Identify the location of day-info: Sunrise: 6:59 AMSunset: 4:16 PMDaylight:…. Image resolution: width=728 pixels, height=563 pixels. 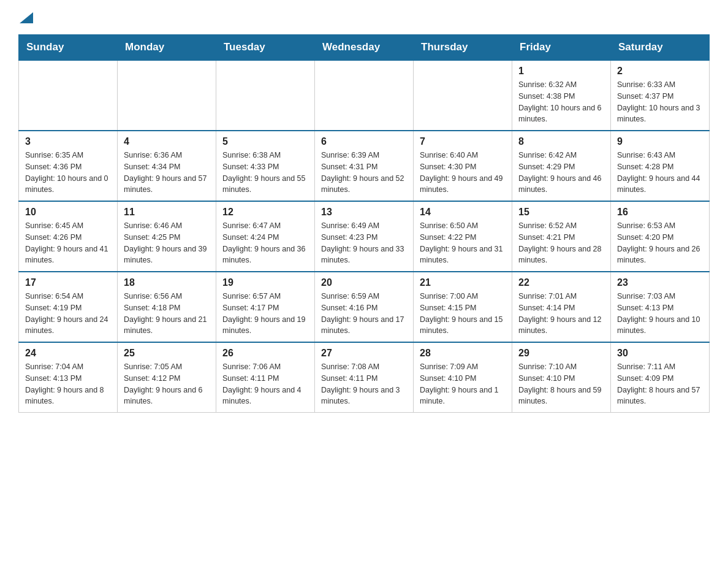
(364, 314).